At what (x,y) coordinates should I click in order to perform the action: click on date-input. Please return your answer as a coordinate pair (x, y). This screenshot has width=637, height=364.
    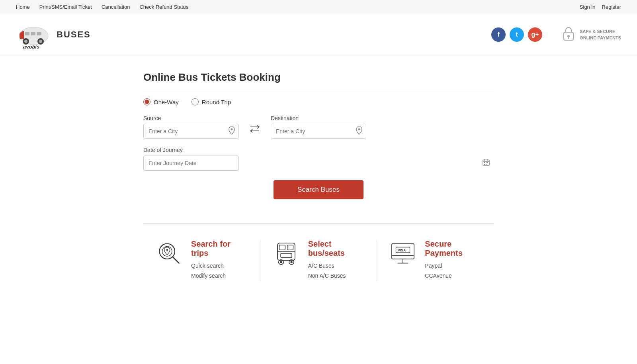
    Looking at the image, I should click on (191, 163).